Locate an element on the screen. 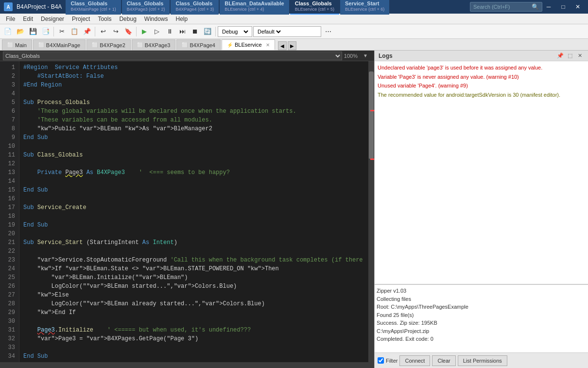 This screenshot has height=368, width=588. build-config-dropdown: Debug Release is located at coordinates (235, 32).